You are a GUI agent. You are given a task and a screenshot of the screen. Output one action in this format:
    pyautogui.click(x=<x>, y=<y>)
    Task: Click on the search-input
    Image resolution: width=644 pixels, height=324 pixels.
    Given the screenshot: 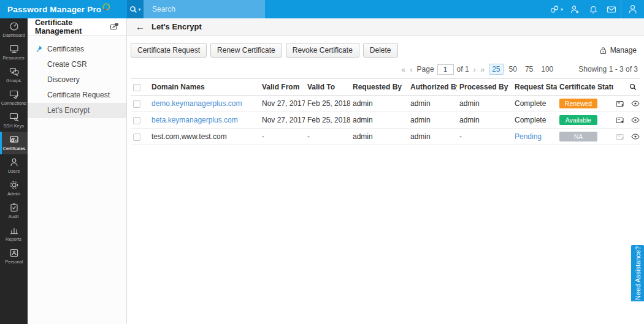 What is the action you would take?
    pyautogui.click(x=204, y=9)
    